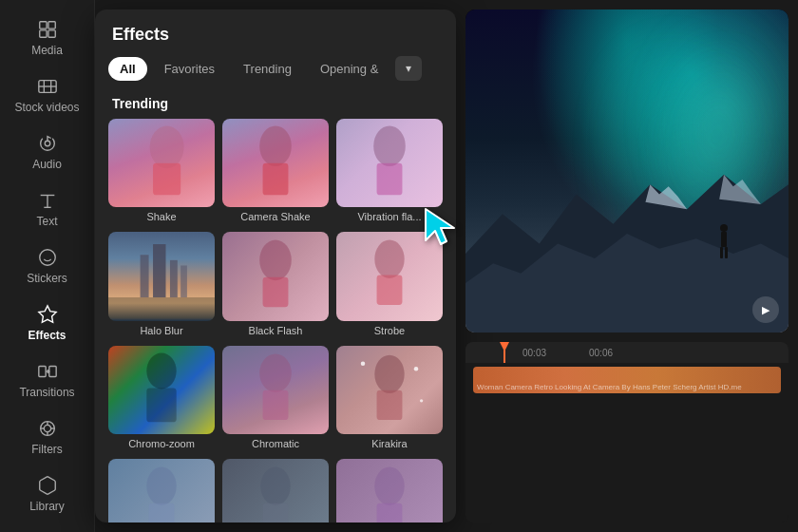 The width and height of the screenshot is (798, 532). Describe the element at coordinates (724, 242) in the screenshot. I see `person-silhouette` at that location.